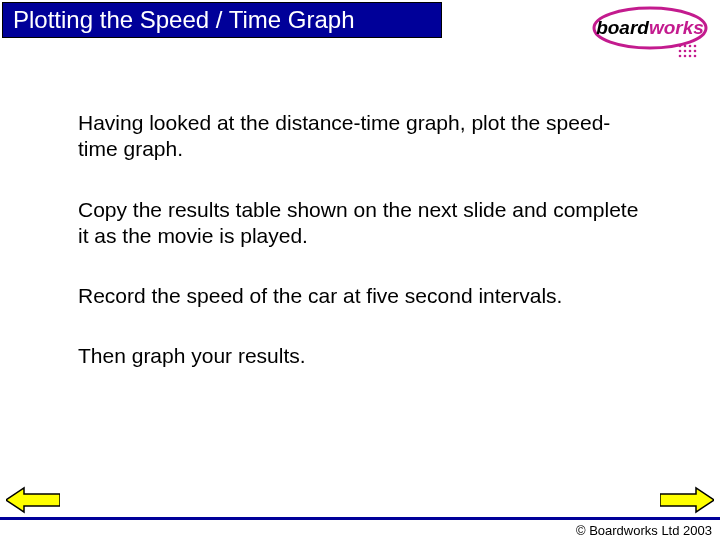 This screenshot has width=720, height=540. What do you see at coordinates (363, 356) in the screenshot?
I see `paragraph-4: Then graph your results.` at bounding box center [363, 356].